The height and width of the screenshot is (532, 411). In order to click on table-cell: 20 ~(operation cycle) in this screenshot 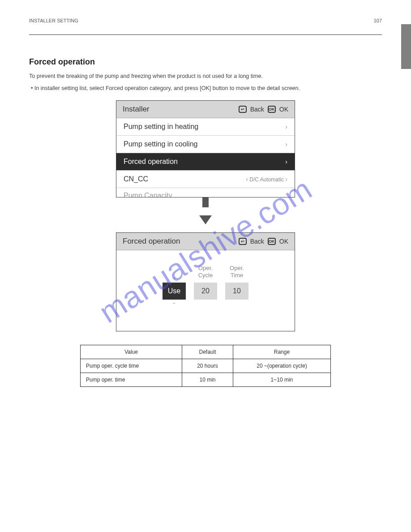, I will do `click(282, 366)`.